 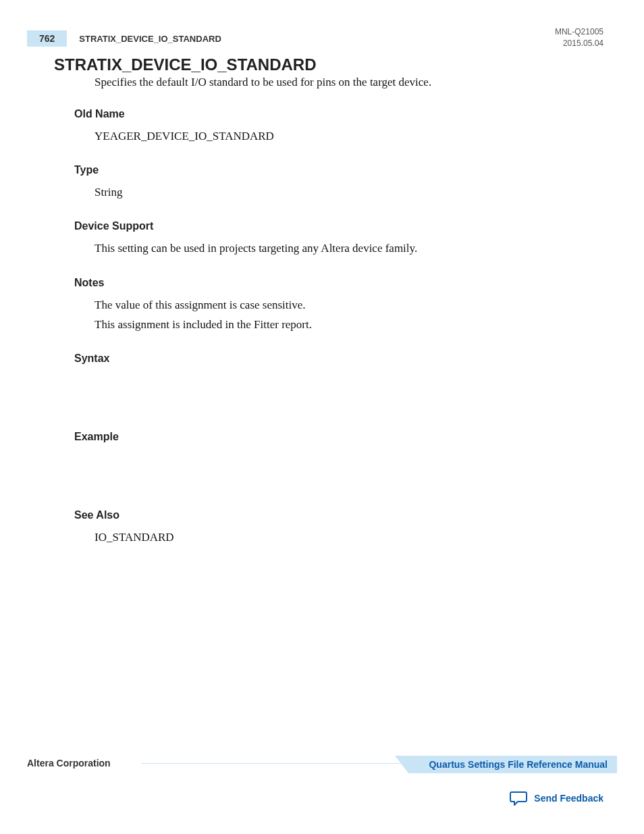 What do you see at coordinates (339, 515) in the screenshot?
I see `see-also-heading: See Also` at bounding box center [339, 515].